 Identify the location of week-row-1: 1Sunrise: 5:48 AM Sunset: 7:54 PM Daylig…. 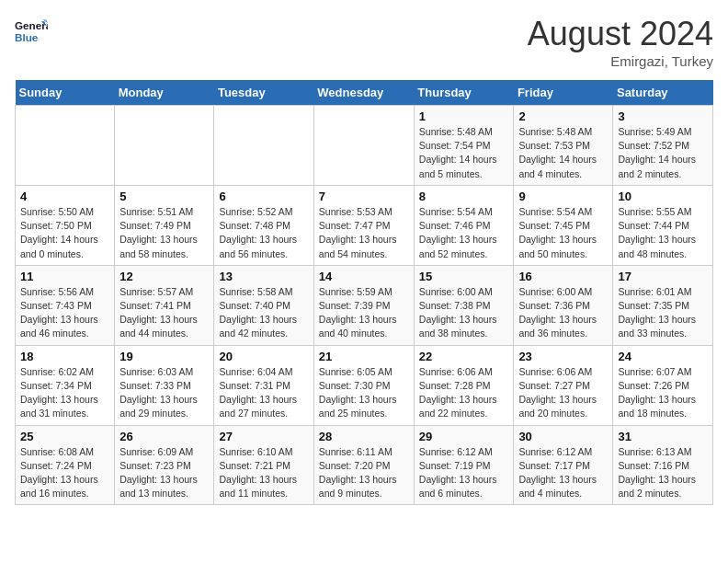
(364, 145).